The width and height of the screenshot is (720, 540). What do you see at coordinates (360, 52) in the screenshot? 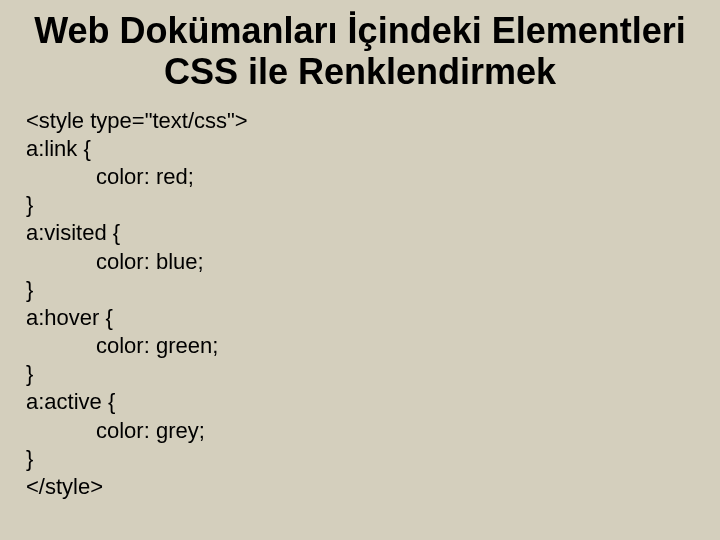
I see `slide-title: Web Dokümanları İçindeki Elementleri CSS…` at bounding box center [360, 52].